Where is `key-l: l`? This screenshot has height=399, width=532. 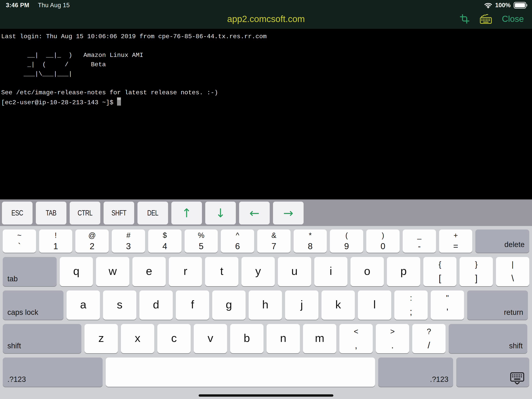 key-l: l is located at coordinates (375, 305).